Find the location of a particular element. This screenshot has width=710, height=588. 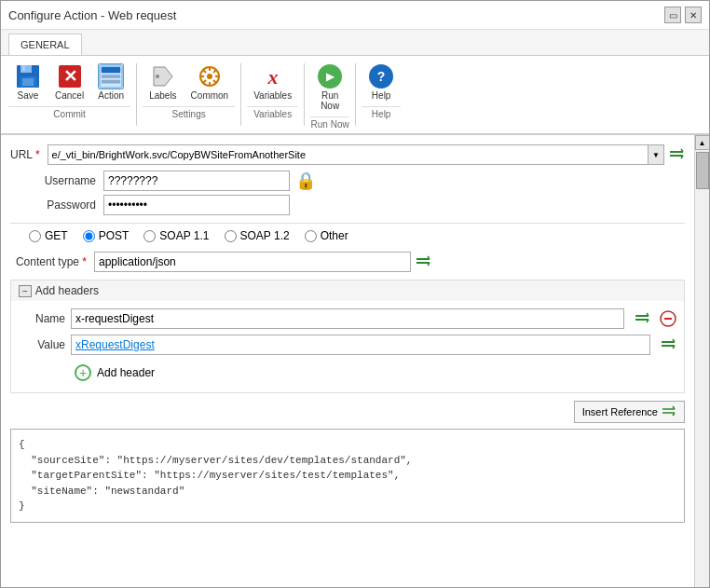

radio-soap11: SOAP 1.1 is located at coordinates (176, 236).